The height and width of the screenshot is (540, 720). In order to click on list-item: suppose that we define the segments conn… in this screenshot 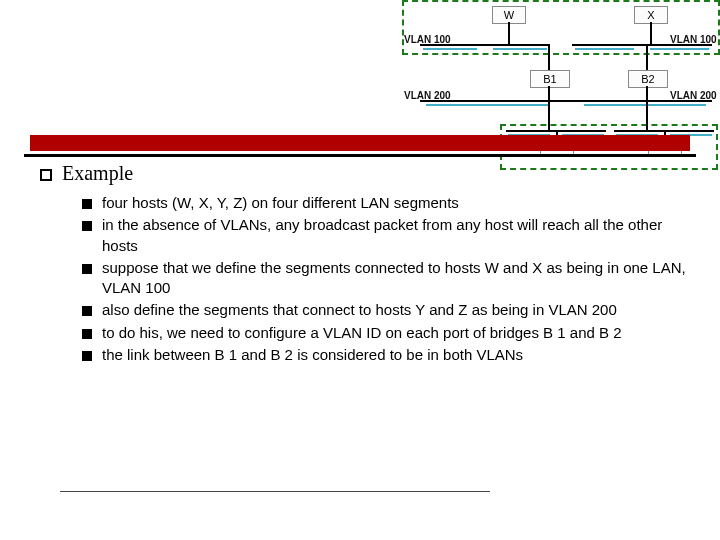, I will do `click(386, 278)`.